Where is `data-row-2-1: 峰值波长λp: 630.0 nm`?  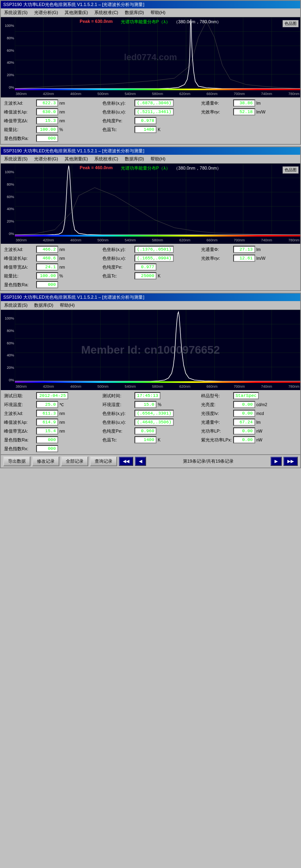 data-row-2-1: 峰值波长λp: 630.0 nm is located at coordinates (52, 112).